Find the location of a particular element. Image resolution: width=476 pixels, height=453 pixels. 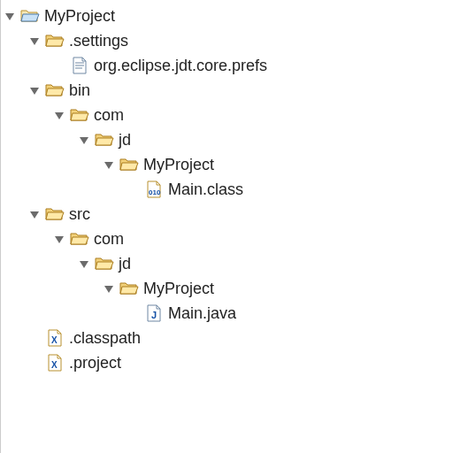

tree-item-src-com-folder: com is located at coordinates (239, 239).